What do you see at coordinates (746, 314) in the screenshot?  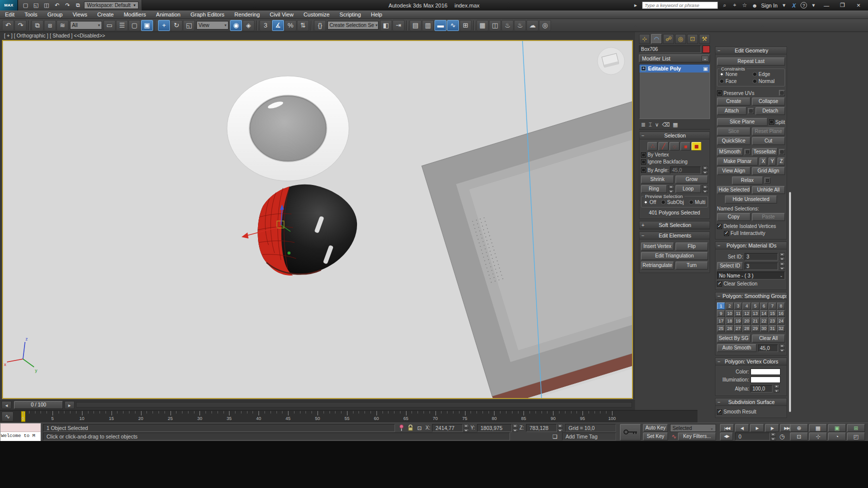 I see `smoothing-group-12: 12` at bounding box center [746, 314].